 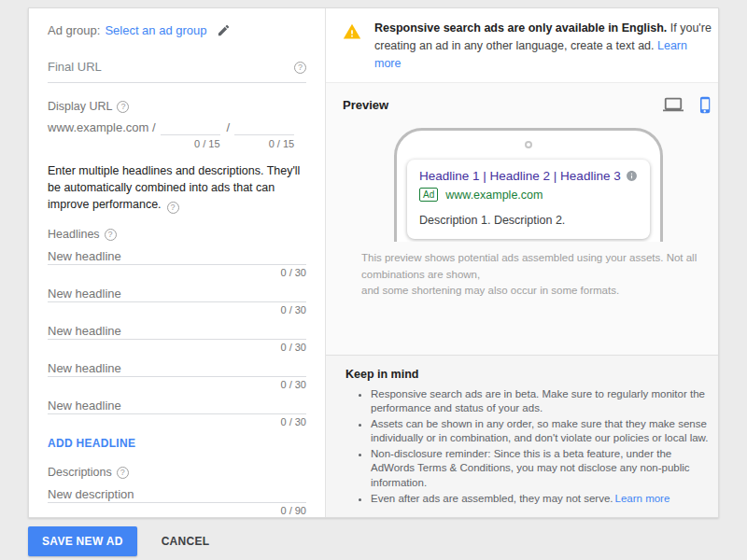 What do you see at coordinates (119, 541) in the screenshot?
I see `footer-actions: SAVE NEW AD CANCEL` at bounding box center [119, 541].